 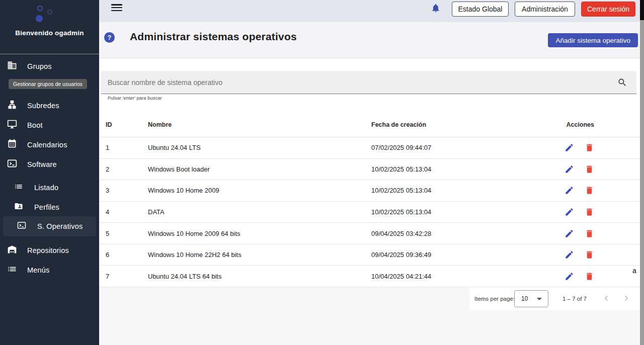 I want to click on sidebar-item-calendarios: Calendarios, so click(x=49, y=145).